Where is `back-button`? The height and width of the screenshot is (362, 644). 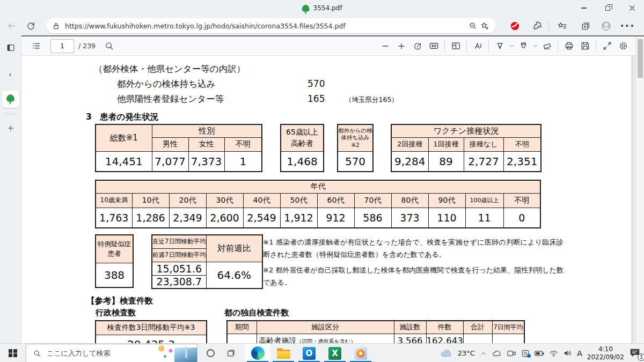
back-button is located at coordinates (11, 26).